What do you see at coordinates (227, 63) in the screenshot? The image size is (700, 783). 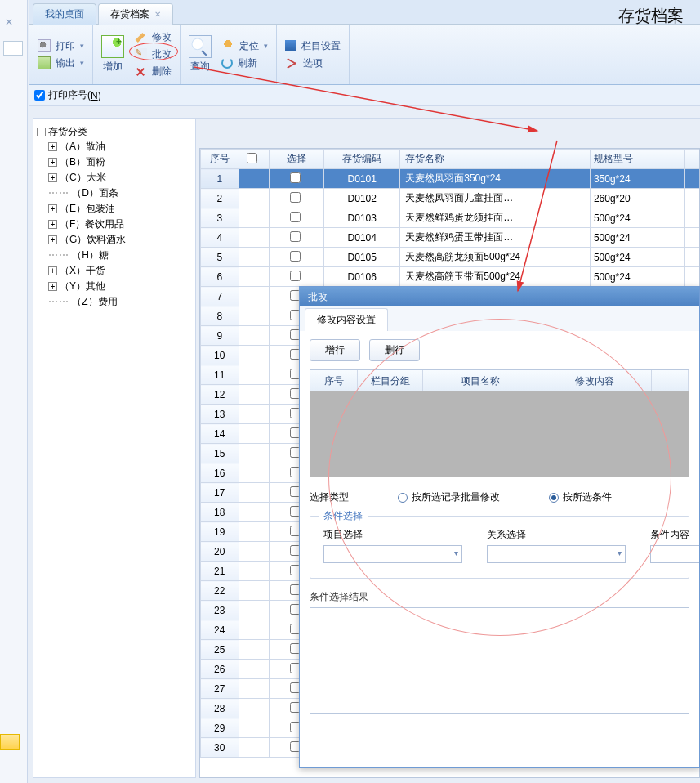 I see `refresh-icon` at bounding box center [227, 63].